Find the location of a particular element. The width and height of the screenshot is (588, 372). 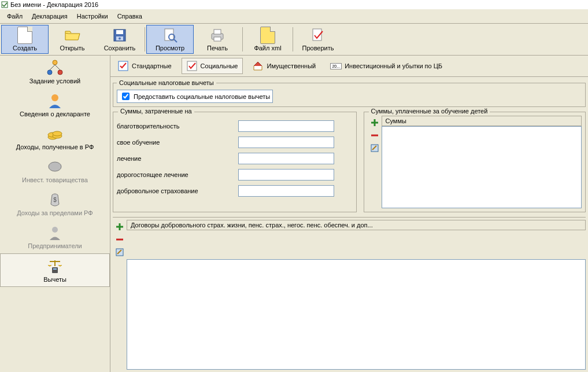

scale-calc-icon is located at coordinates (55, 266).